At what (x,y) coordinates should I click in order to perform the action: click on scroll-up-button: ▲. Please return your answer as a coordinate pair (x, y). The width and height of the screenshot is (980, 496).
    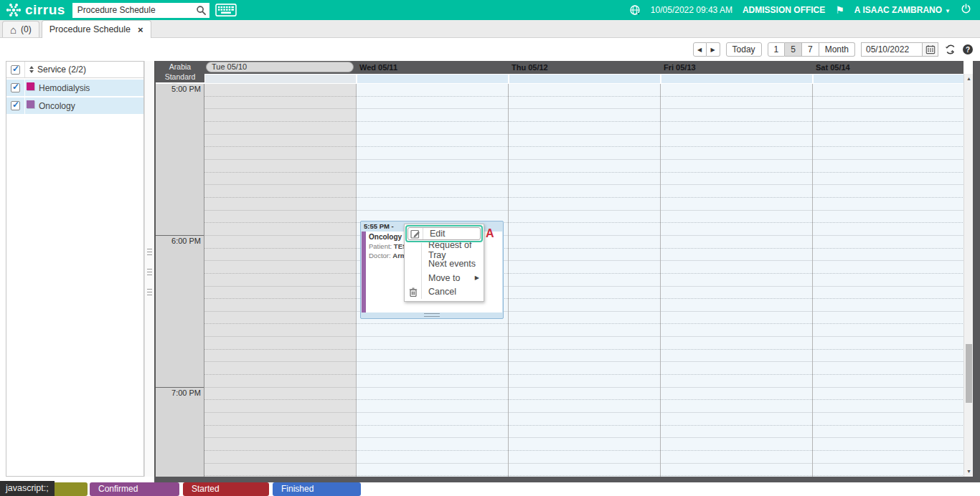
    Looking at the image, I should click on (969, 79).